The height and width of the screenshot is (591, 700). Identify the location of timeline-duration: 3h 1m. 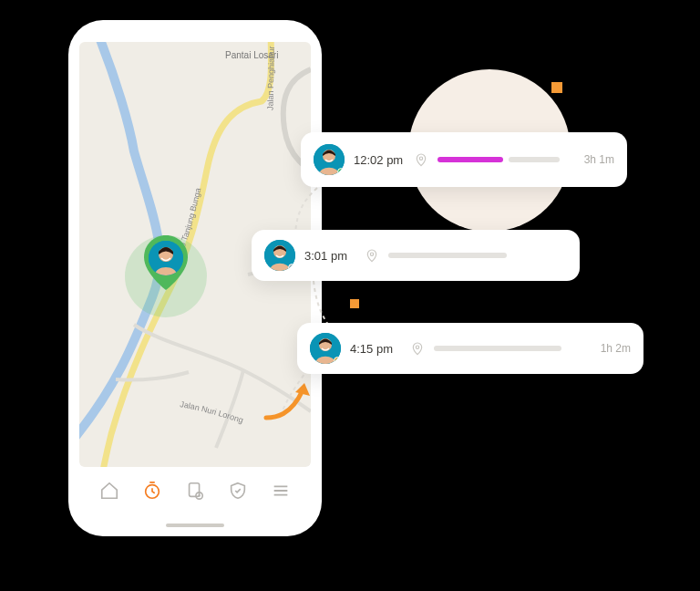
(600, 160).